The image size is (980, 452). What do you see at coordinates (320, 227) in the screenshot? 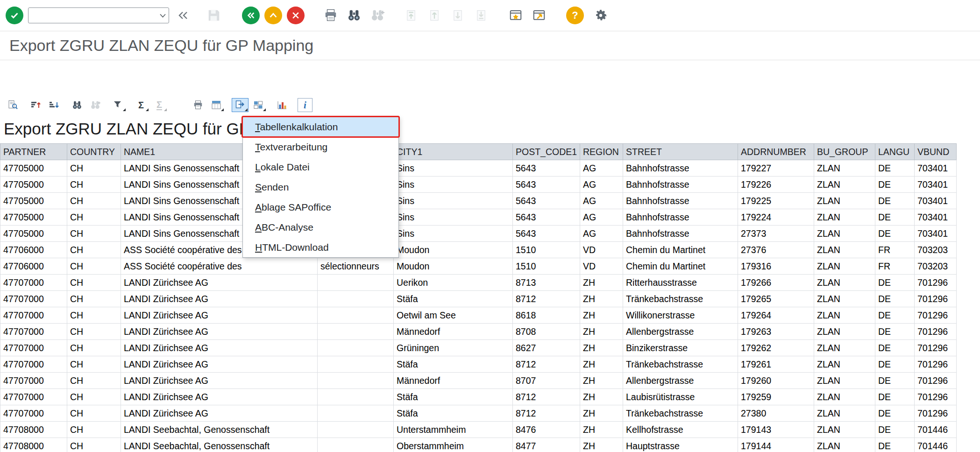
I see `menu-item-abc-analyse: ABC-Analyse` at bounding box center [320, 227].